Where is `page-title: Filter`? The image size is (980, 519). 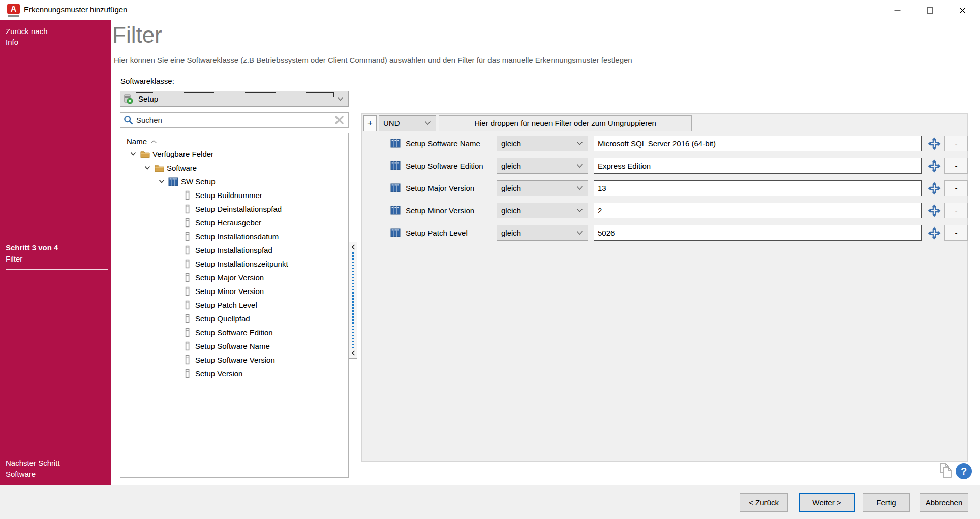
page-title: Filter is located at coordinates (137, 35).